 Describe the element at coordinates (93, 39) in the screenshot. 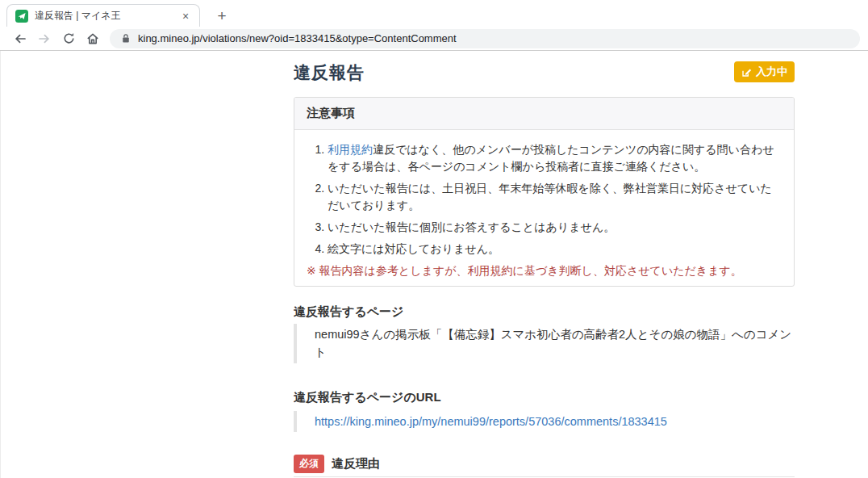

I see `home-icon` at that location.